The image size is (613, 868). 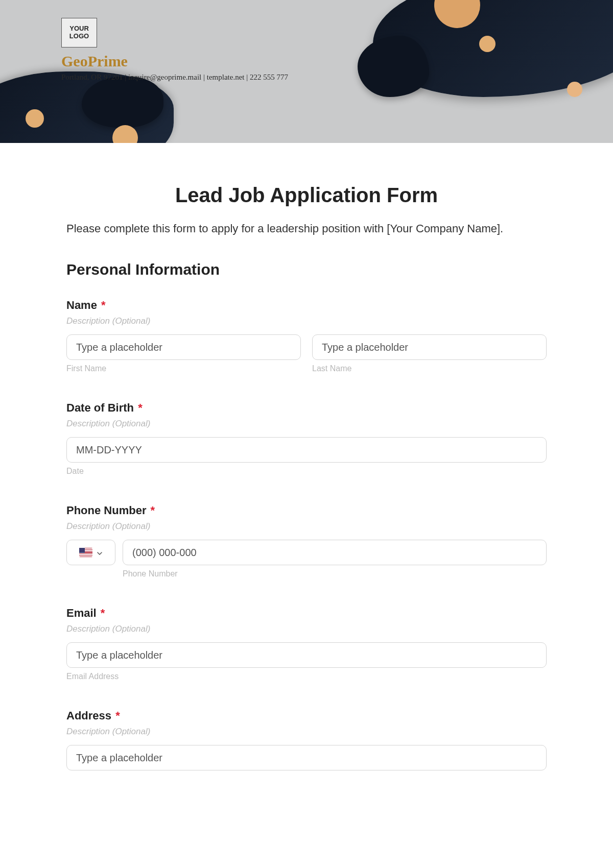 What do you see at coordinates (86, 552) in the screenshot?
I see `us-flag-icon` at bounding box center [86, 552].